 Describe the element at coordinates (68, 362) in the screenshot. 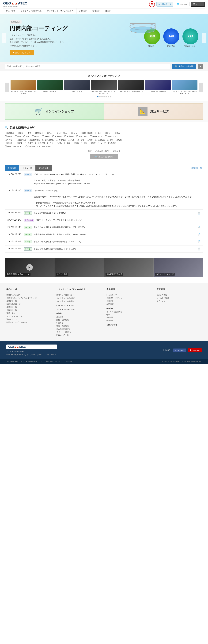

I see `legal-link-notice: 電子公告` at that location.